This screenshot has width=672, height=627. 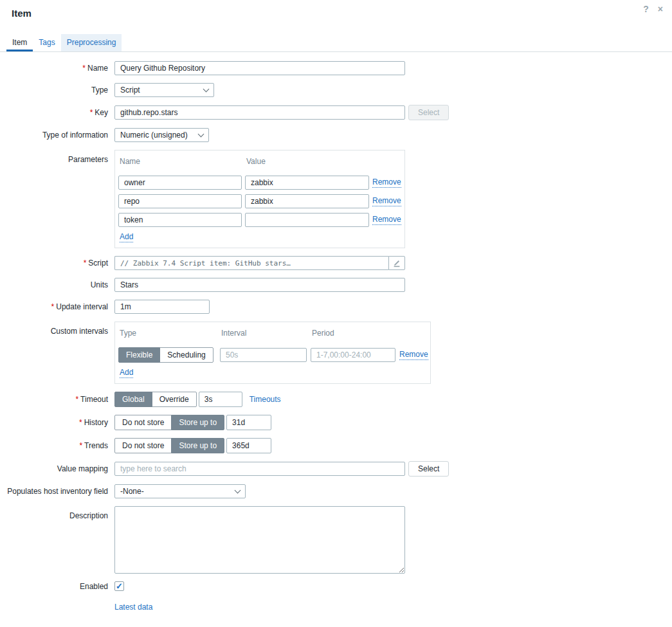 I want to click on custom-intervals-label: Custom intervals, so click(x=57, y=329).